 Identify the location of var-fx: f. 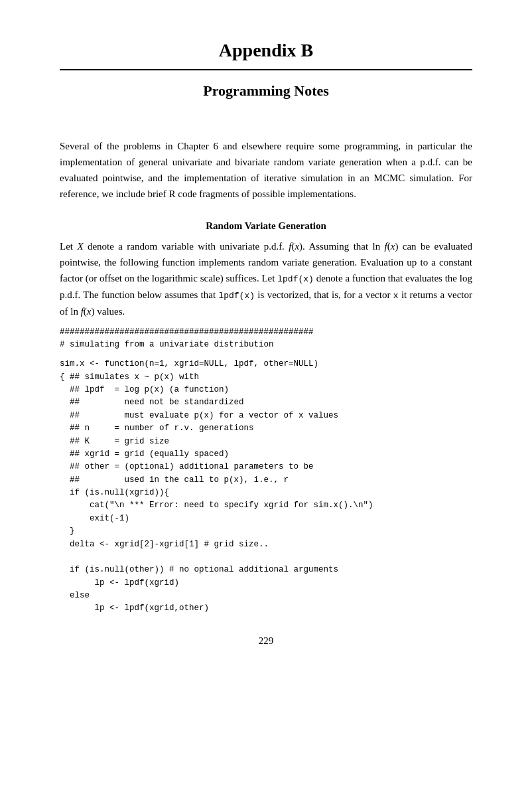
(290, 246).